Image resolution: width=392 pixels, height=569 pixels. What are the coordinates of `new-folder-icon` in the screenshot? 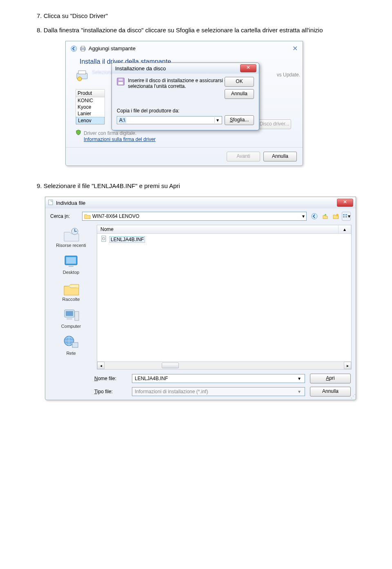 It's located at (336, 216).